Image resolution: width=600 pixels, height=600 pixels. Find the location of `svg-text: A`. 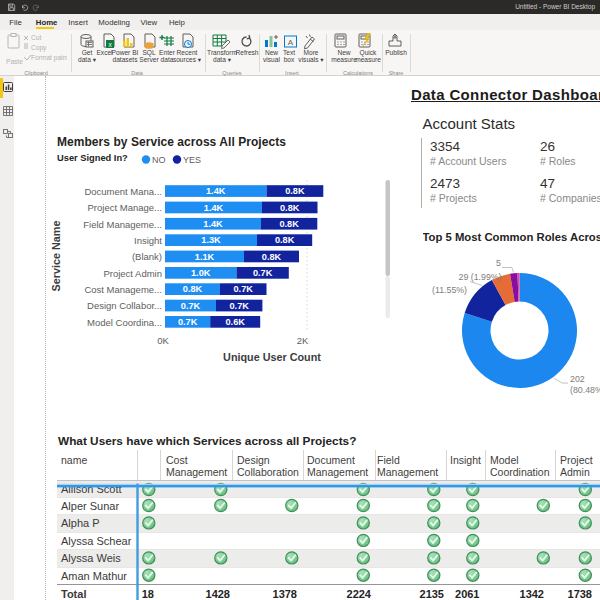

svg-text: A is located at coordinates (291, 42).